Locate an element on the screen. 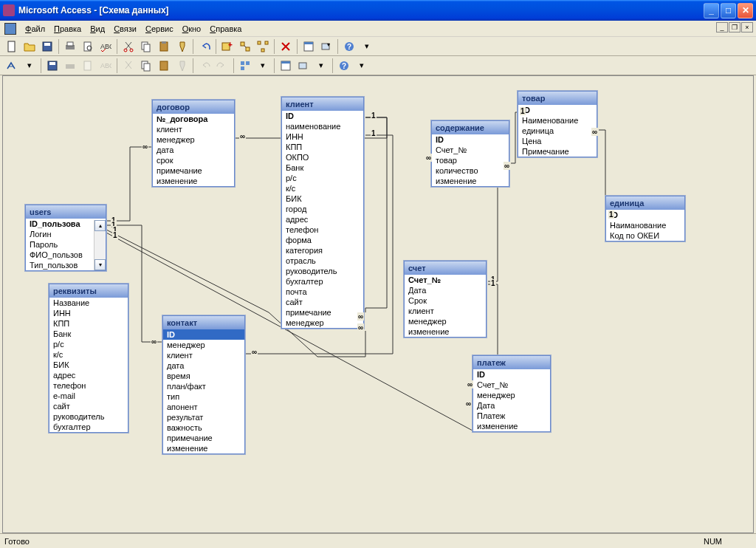 This screenshot has width=756, height=548. mdi-minimize: _ is located at coordinates (722, 27).